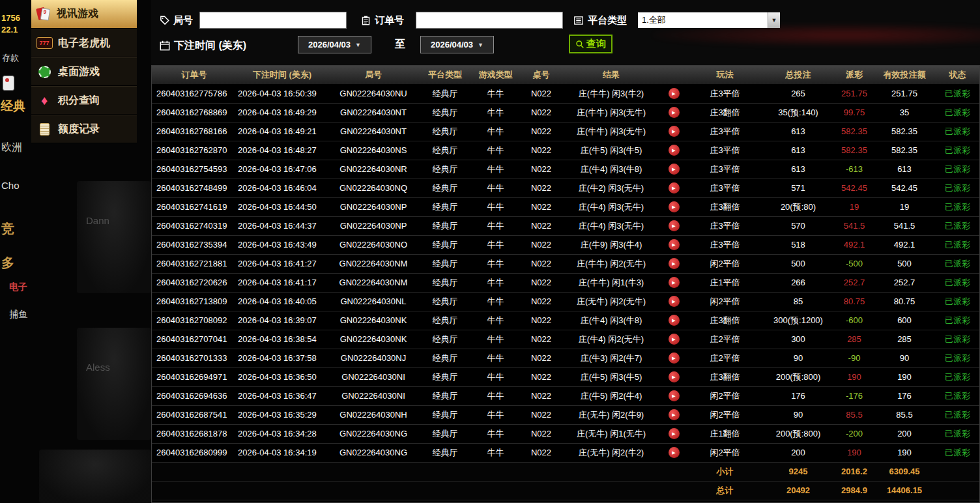  What do you see at coordinates (445, 75) in the screenshot?
I see `column-header: 平台类型` at bounding box center [445, 75].